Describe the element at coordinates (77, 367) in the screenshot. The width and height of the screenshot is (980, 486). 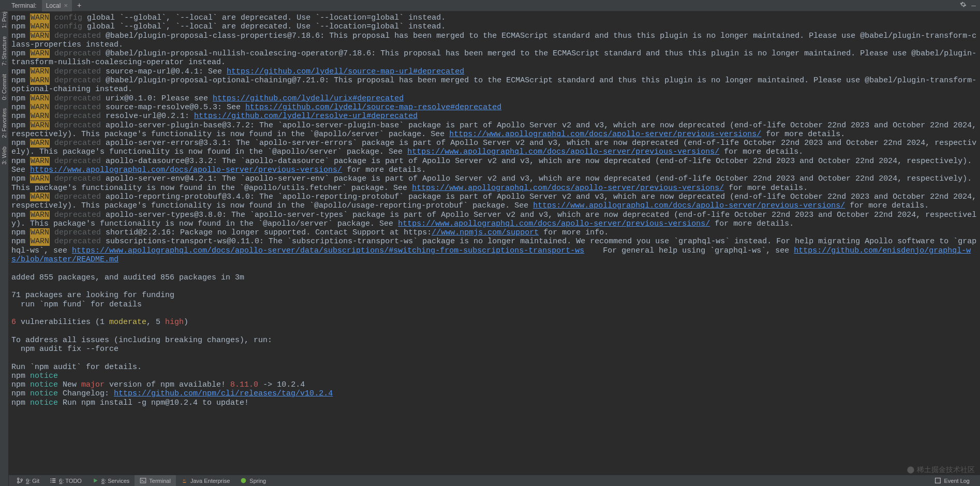
I see `terminal-line: Run `npm audit` for details.` at that location.